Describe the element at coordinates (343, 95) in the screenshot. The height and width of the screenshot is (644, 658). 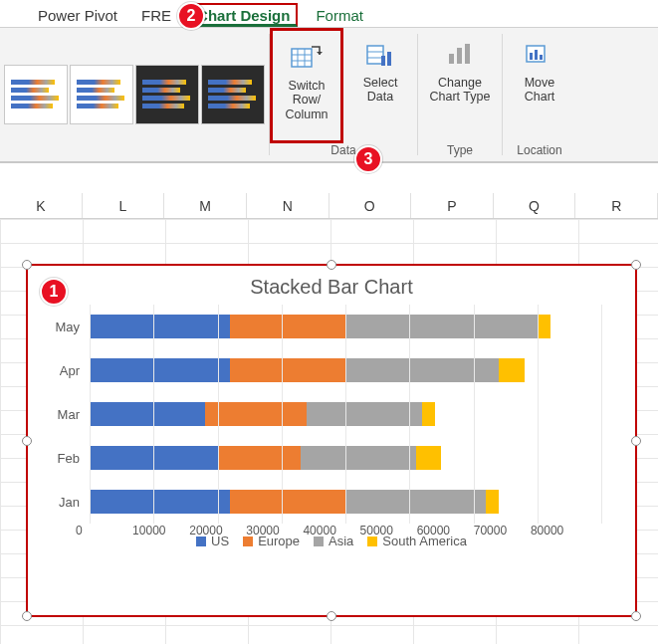
I see `ribbon-group-data: Switch Row/ Column Select Data Data` at that location.